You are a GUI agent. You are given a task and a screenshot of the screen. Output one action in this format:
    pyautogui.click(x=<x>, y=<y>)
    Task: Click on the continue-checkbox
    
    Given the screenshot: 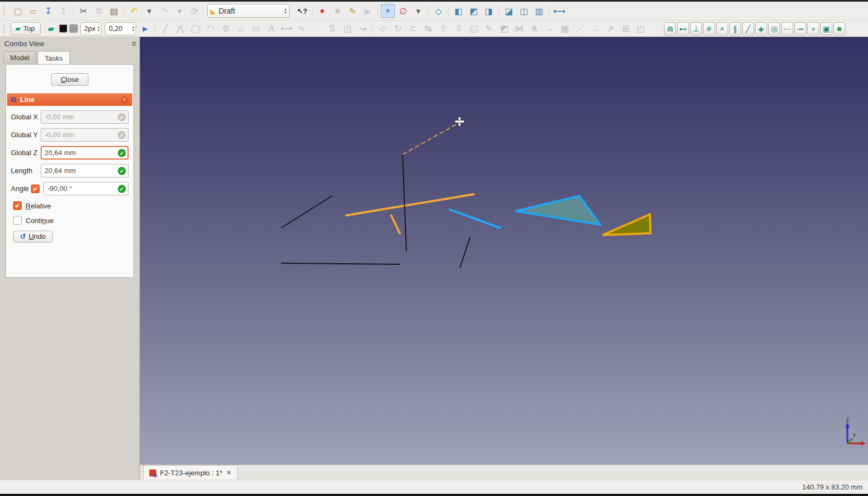 What is the action you would take?
    pyautogui.click(x=17, y=220)
    